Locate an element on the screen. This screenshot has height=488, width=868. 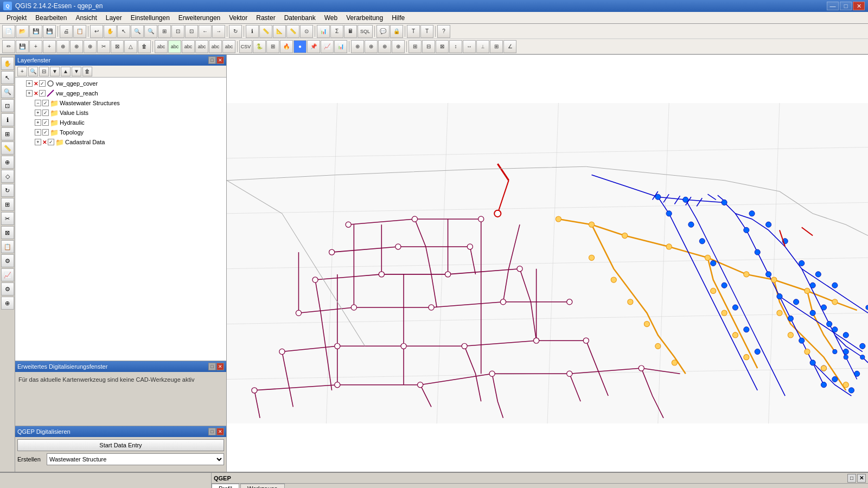
qgep-tool: ⚙ is located at coordinates (8, 261).